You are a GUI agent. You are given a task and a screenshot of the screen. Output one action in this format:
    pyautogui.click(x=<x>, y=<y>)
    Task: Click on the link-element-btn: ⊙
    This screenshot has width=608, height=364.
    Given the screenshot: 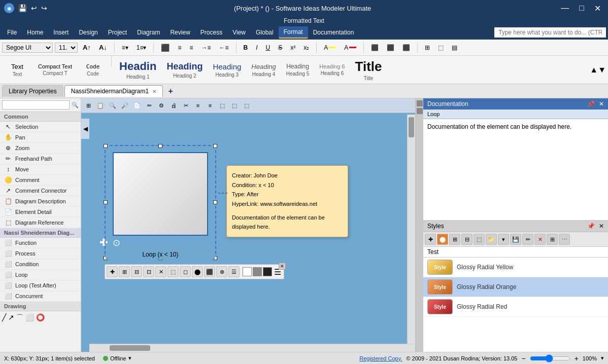 What is the action you would take?
    pyautogui.click(x=117, y=243)
    